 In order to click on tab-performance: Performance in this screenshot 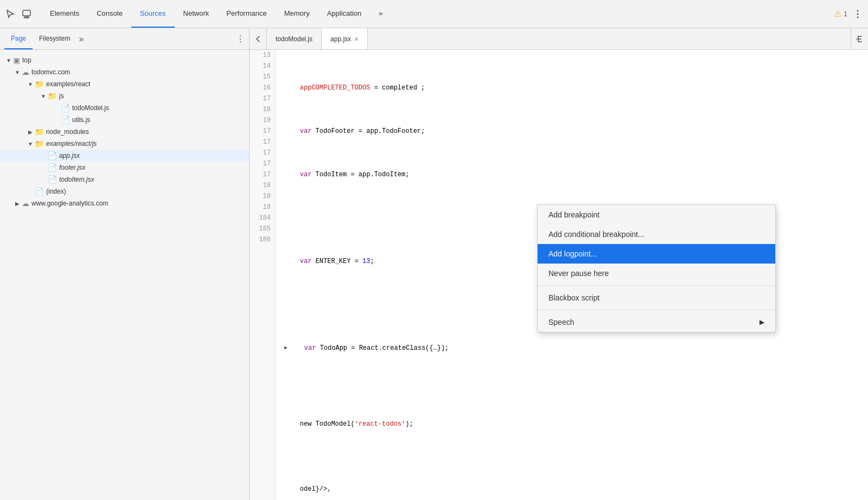, I will do `click(246, 14)`.